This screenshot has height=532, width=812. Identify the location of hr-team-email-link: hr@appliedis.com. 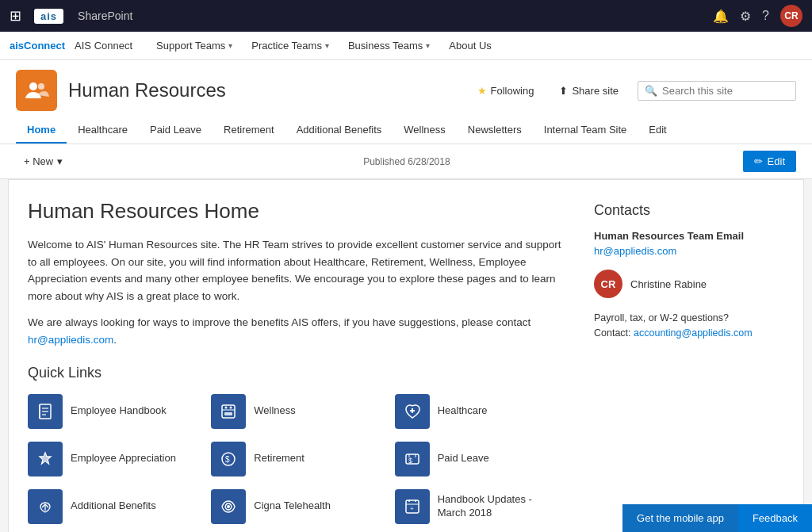
(635, 251).